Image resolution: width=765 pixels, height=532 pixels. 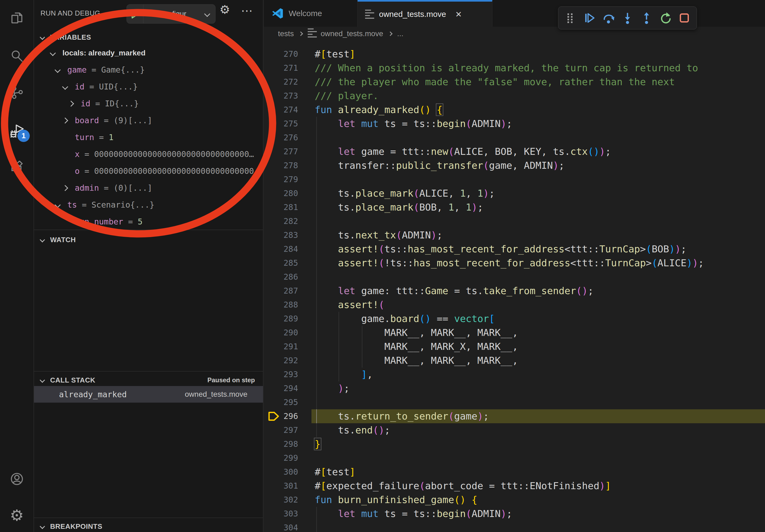 What do you see at coordinates (281, 375) in the screenshot?
I see `line-number: 293` at bounding box center [281, 375].